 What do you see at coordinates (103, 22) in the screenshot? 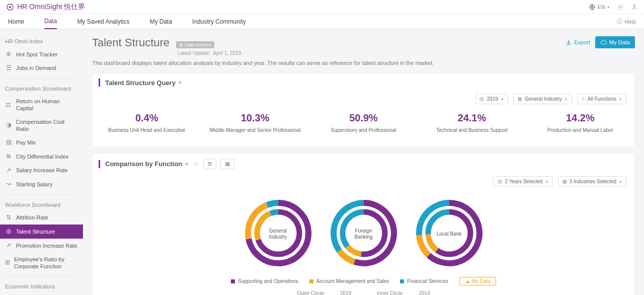
I see `nav-saved-analytics: My Saved Analytics` at bounding box center [103, 22].